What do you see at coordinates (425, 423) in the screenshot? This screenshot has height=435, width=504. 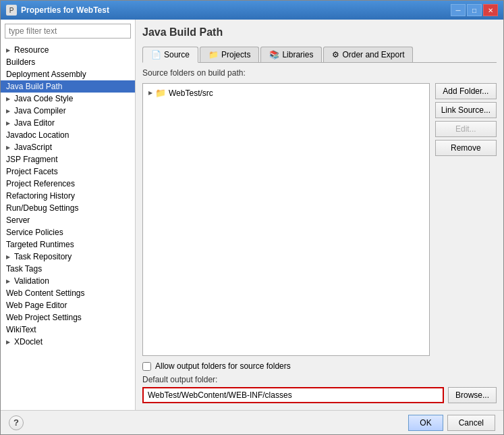 I see `ok-button: OK` at bounding box center [425, 423].